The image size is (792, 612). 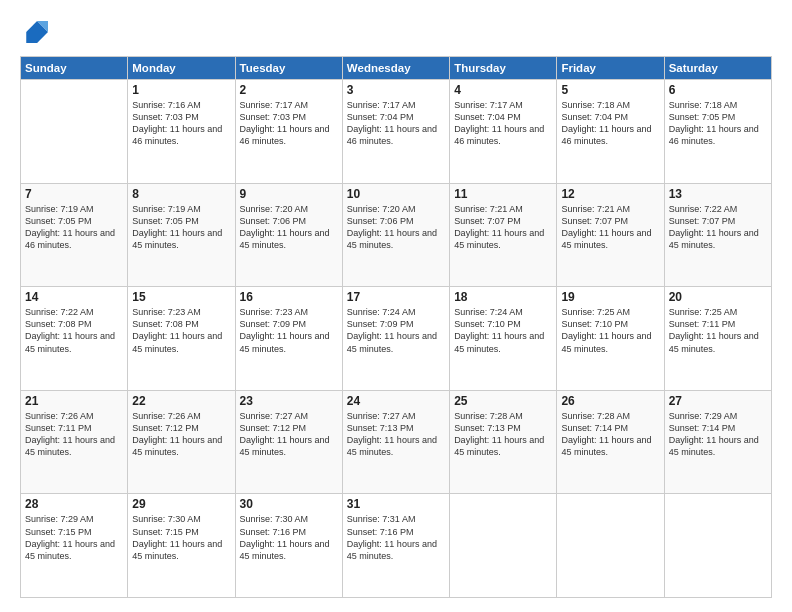 I want to click on calendar-cell: 31Sunrise: 7:31 AMSunset: 7:16 PMDayligh…, so click(x=396, y=546).